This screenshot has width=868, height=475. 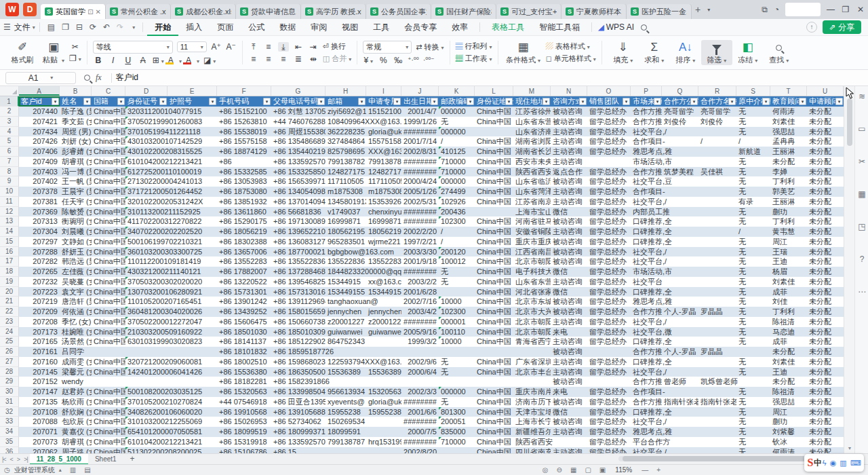 What do you see at coordinates (457, 122) in the screenshot?
I see `cell-K3: 无` at bounding box center [457, 122].